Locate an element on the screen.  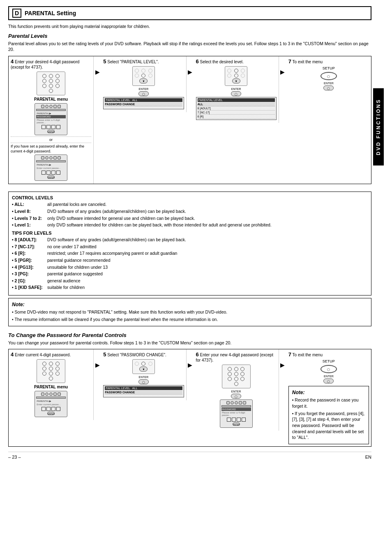
footer-lang: EN is located at coordinates (368, 457).